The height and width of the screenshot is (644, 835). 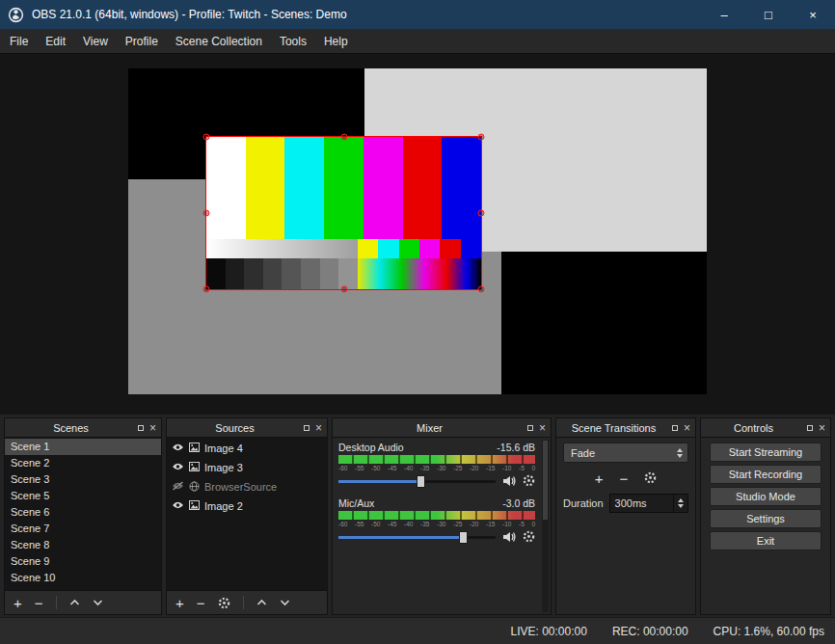 I want to click on menu-view: View, so click(x=95, y=41).